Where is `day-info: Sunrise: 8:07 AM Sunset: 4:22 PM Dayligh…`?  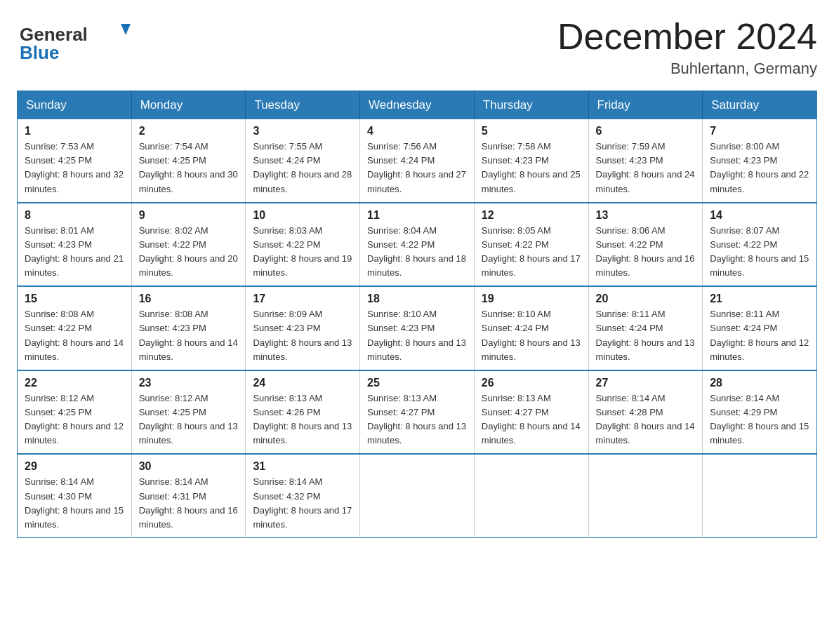 day-info: Sunrise: 8:07 AM Sunset: 4:22 PM Dayligh… is located at coordinates (760, 253).